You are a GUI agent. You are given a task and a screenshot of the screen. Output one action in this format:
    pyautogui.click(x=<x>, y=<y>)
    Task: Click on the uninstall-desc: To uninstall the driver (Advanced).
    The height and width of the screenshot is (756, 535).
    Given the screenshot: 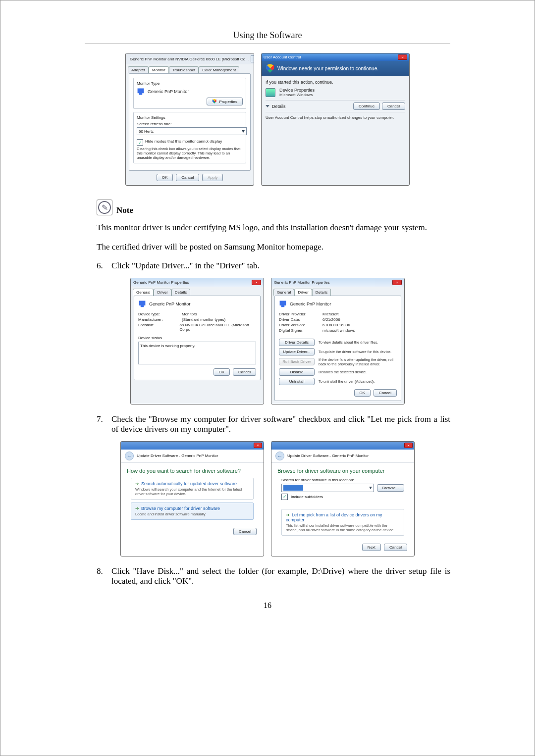 What is the action you would take?
    pyautogui.click(x=358, y=381)
    